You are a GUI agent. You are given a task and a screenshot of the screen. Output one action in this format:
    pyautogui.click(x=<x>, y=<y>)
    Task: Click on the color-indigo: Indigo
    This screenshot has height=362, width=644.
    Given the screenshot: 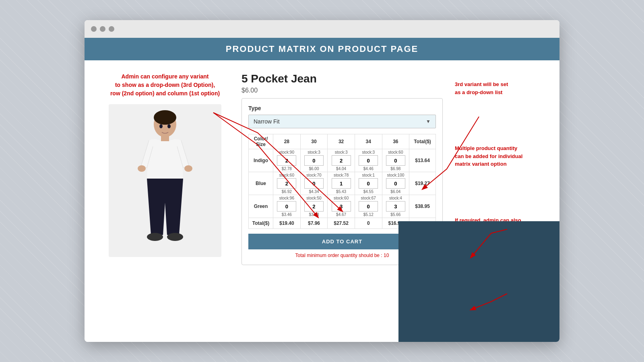 What is the action you would take?
    pyautogui.click(x=261, y=161)
    